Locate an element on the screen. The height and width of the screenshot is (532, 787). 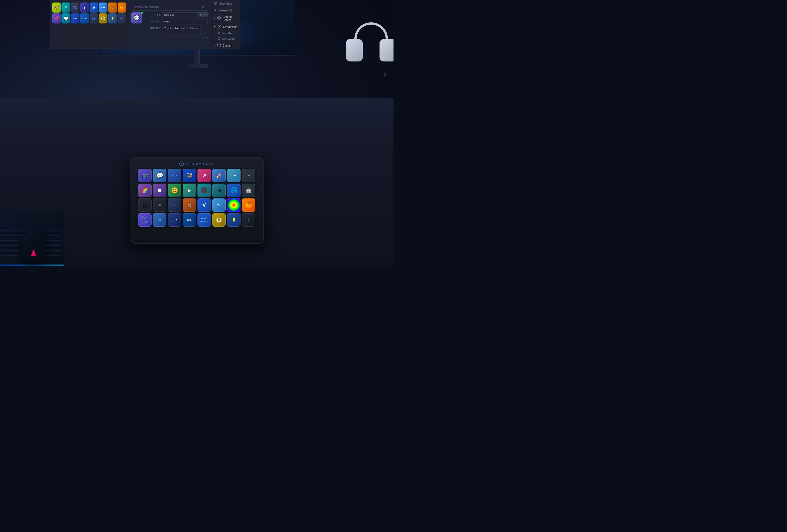
icon-row-1: 🚀 # FX ● V 〜 📍 🍊 is located at coordinates (89, 7).